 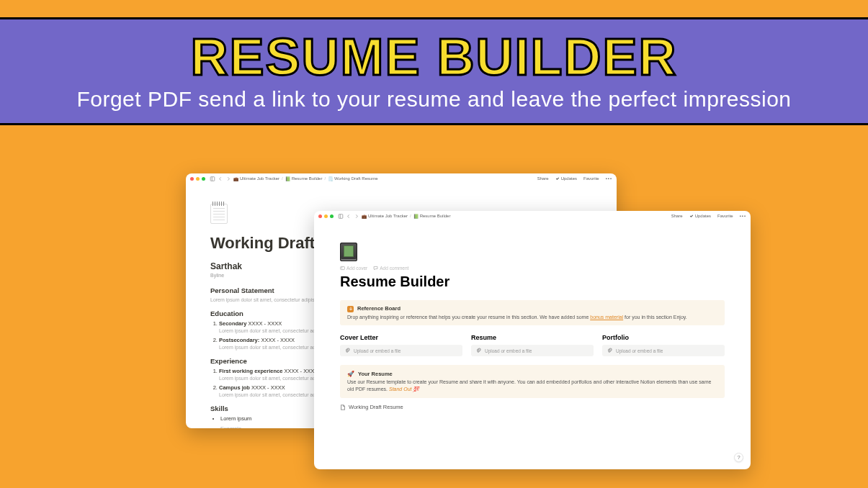 What do you see at coordinates (304, 179) in the screenshot?
I see `breadcrumb-mid: 📗Resume Builder` at bounding box center [304, 179].